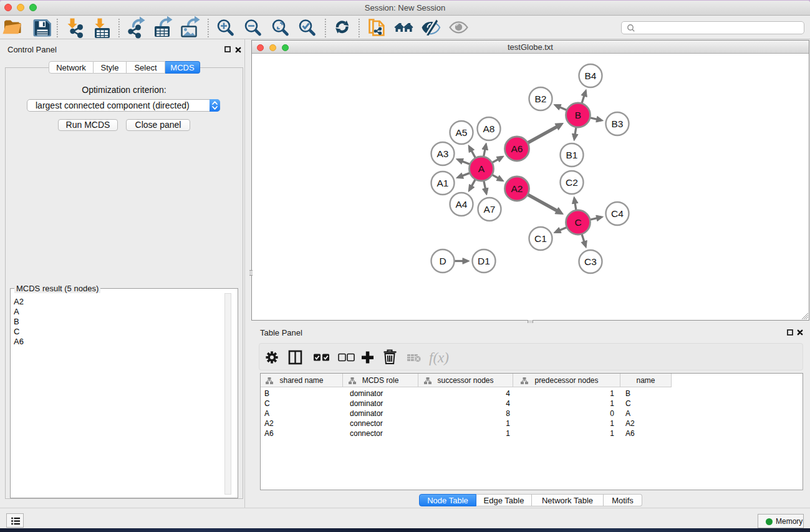 The image size is (810, 532). I want to click on svg-text: C1, so click(541, 238).